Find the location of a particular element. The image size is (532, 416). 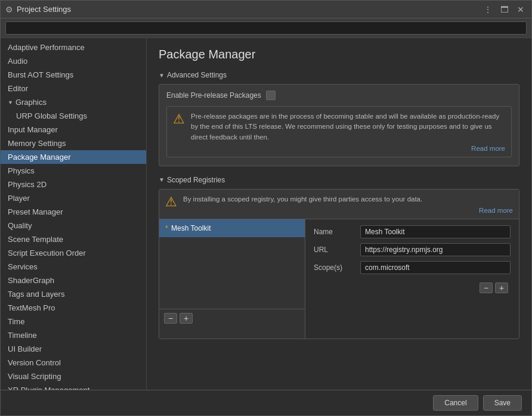

scope-field-row: Scope(s) is located at coordinates (412, 268).